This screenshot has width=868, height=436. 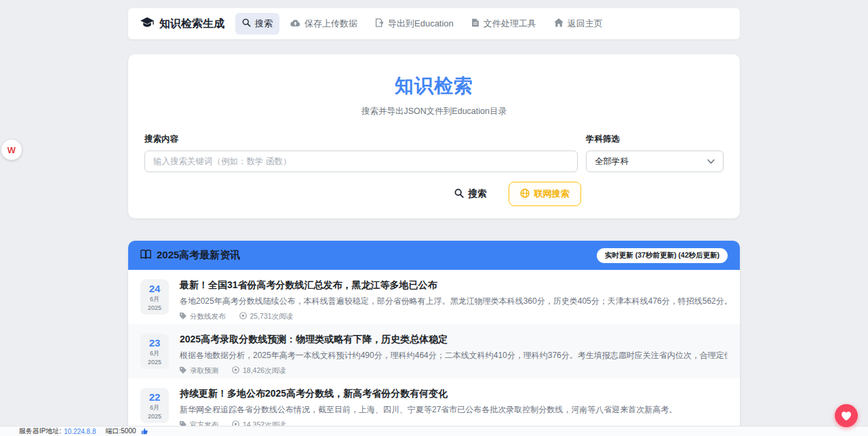 I want to click on graduation-cap-icon, so click(x=147, y=24).